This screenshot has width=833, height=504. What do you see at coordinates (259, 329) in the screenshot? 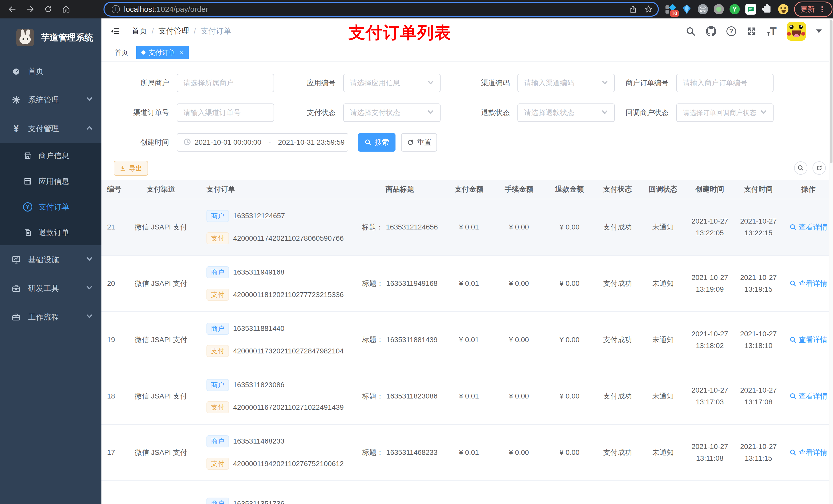
I see `merchant-order-no: 1635311881440` at bounding box center [259, 329].